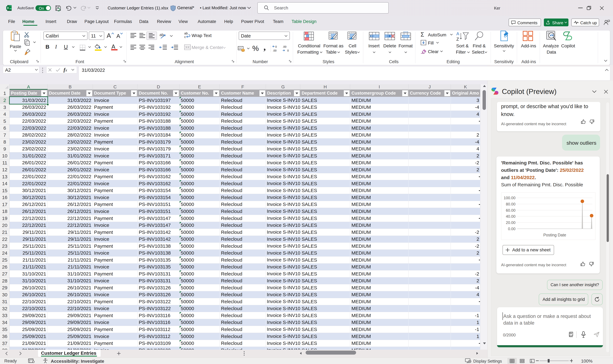 The width and height of the screenshot is (613, 364). What do you see at coordinates (510, 198) in the screenshot?
I see `svg-text: 100.00` at bounding box center [510, 198].